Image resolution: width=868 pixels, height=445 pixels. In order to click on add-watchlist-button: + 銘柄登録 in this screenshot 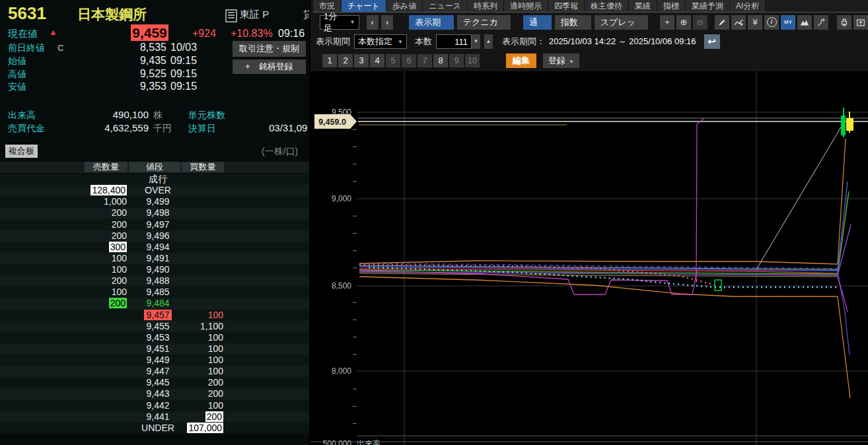, I will do `click(270, 67)`.